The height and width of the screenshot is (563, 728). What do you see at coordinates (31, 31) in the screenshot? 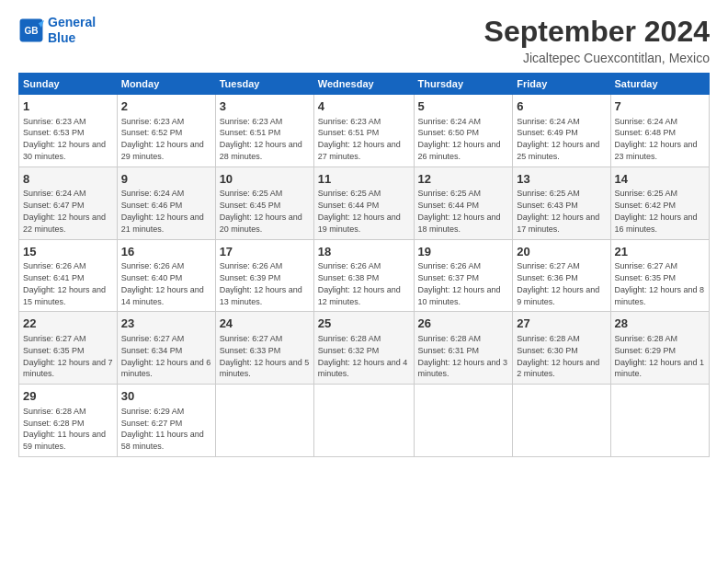
I see `svg-text: GB` at bounding box center [31, 31].